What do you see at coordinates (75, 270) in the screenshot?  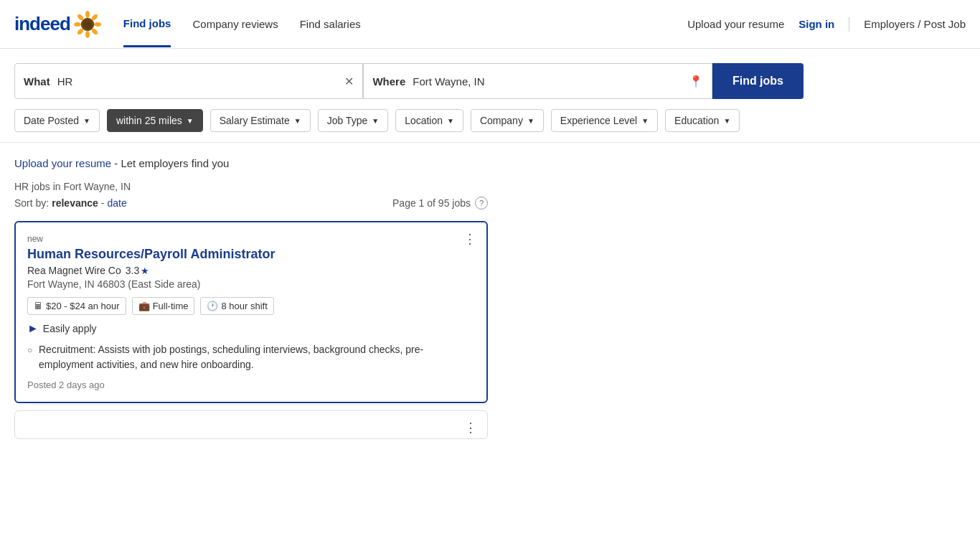 I see `company-name: Rea Magnet Wire Co` at bounding box center [75, 270].